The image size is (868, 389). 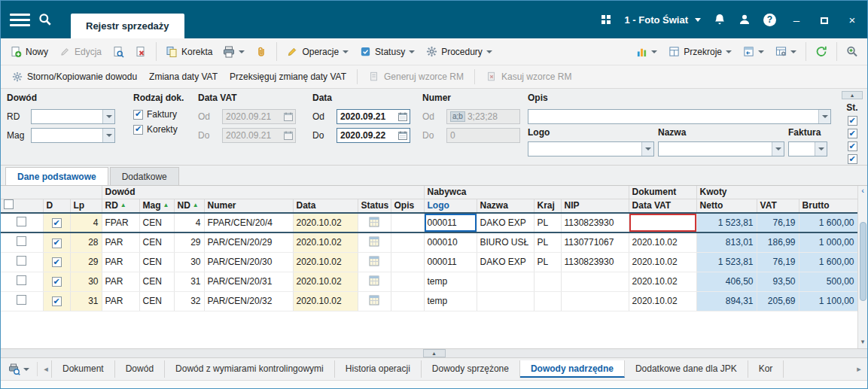 I want to click on column-header-data-vat: Data VAT, so click(x=662, y=206).